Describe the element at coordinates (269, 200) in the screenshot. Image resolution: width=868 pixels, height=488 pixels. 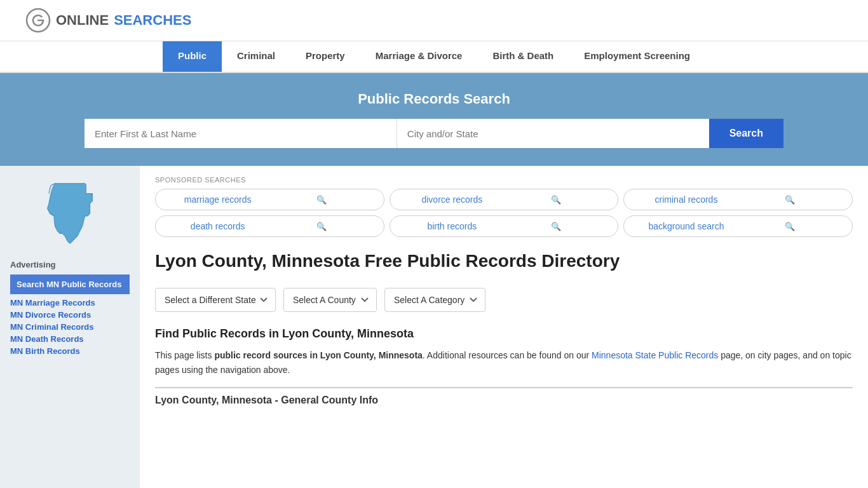
I see `sponsored-tag-marriage: marriage records 🔍` at that location.